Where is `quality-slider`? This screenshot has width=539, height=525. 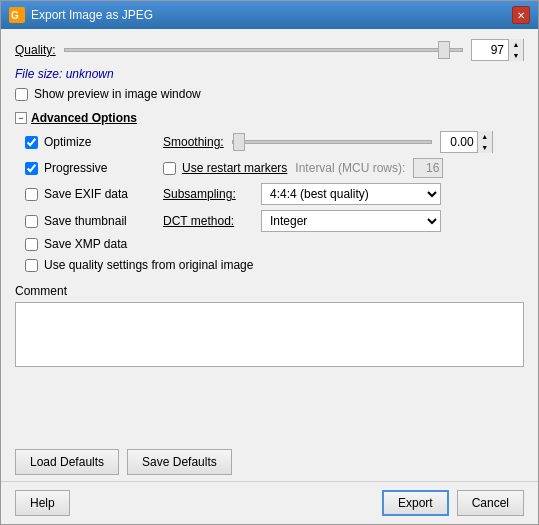 quality-slider is located at coordinates (264, 50).